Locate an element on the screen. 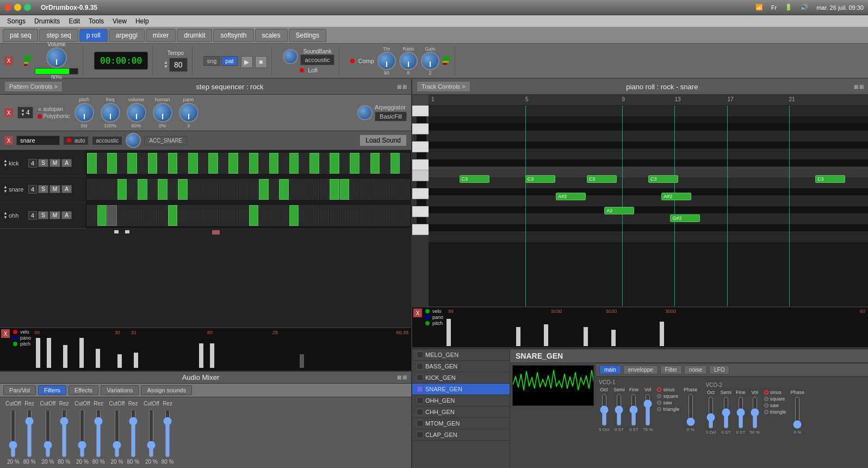 The height and width of the screenshot is (468, 868). mixer-tab-effects: Effects is located at coordinates (84, 390).